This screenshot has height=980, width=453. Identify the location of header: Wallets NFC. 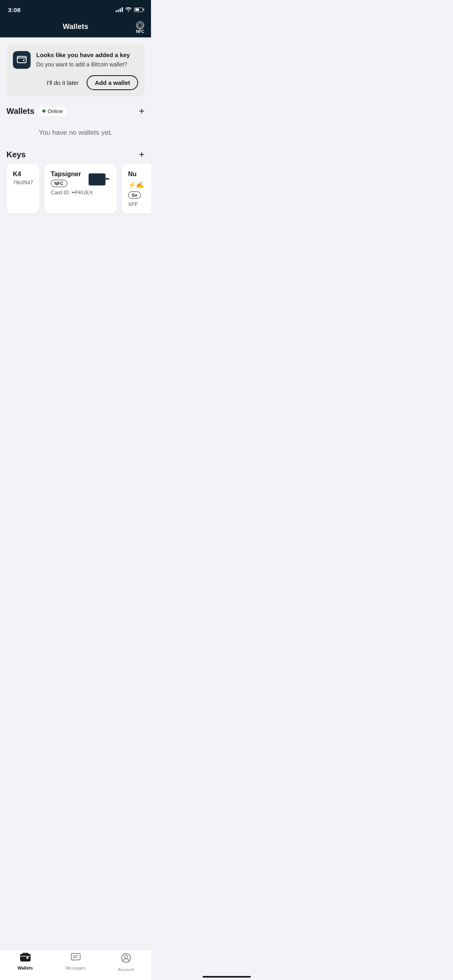
(76, 27).